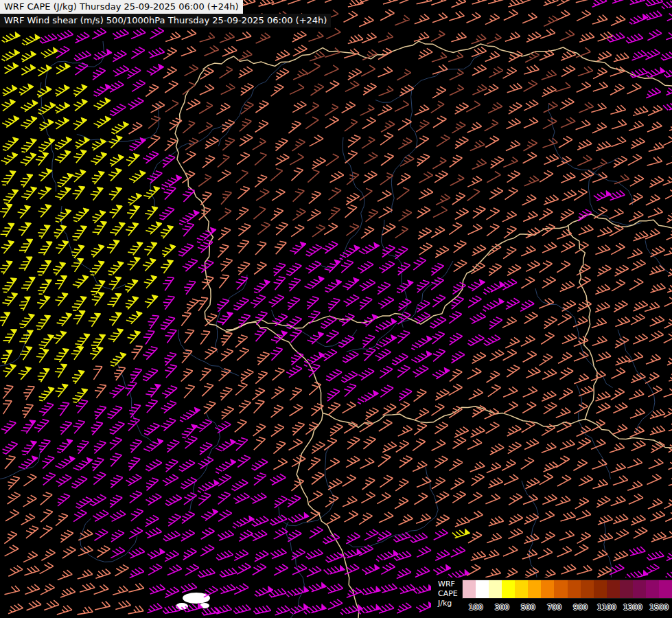 The width and height of the screenshot is (672, 618). I want to click on legend-tick: 500, so click(529, 607).